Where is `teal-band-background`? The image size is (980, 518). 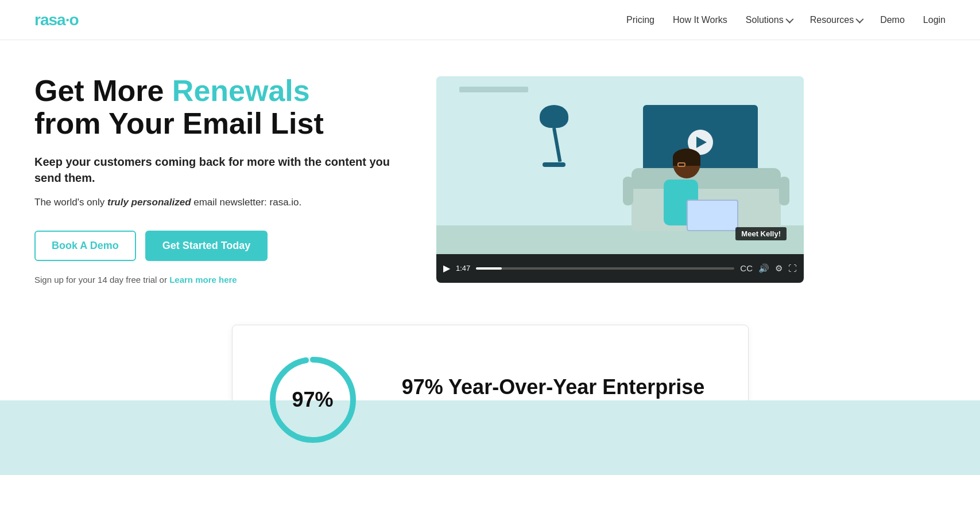
teal-band-background is located at coordinates (490, 438).